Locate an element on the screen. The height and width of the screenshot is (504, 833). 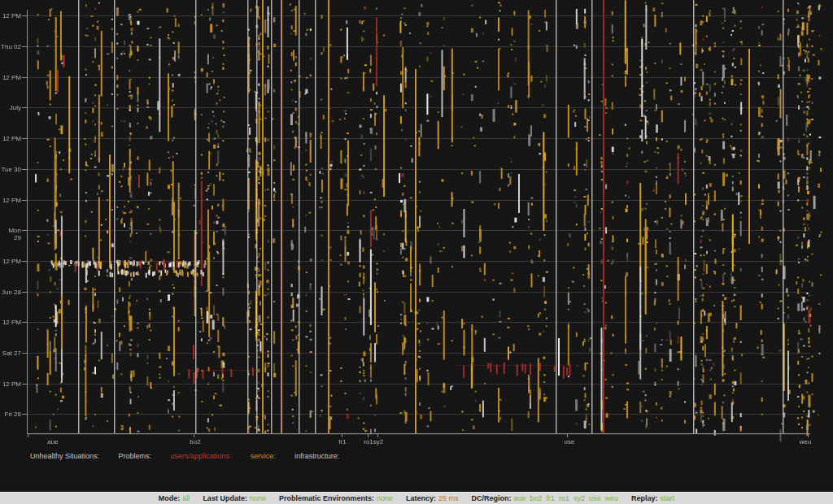
time-axis-label: Thu 02 is located at coordinates (11, 47).